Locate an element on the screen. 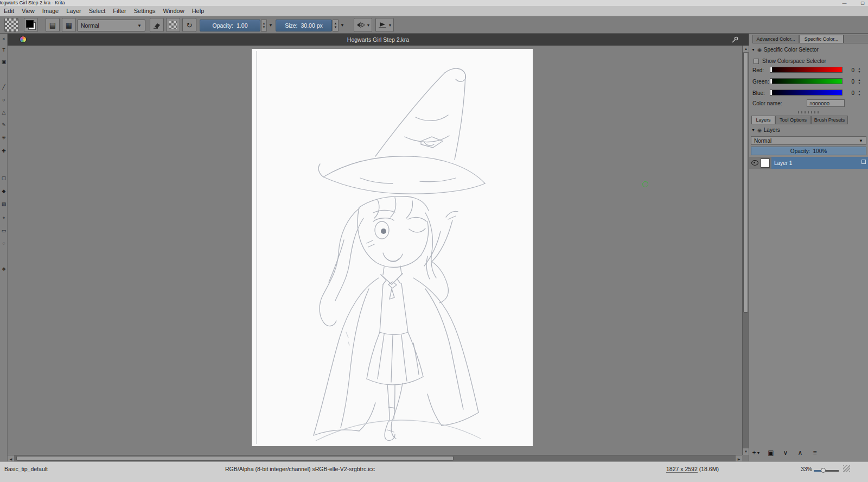  outline-select-tool: ◌ is located at coordinates (4, 243).